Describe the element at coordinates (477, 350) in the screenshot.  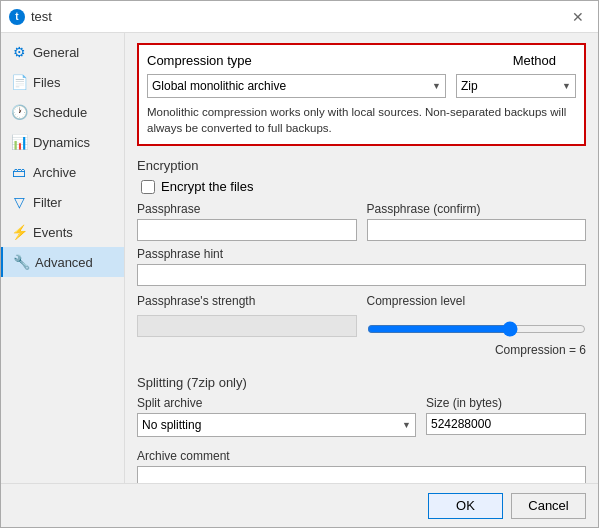
I see `compression-value-text: Compression = 6` at that location.